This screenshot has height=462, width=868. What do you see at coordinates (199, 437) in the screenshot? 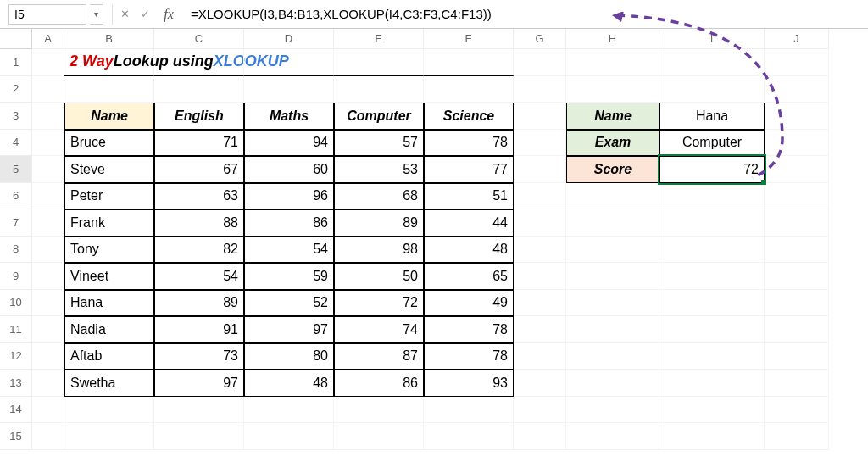
I see `cell-C15` at bounding box center [199, 437].